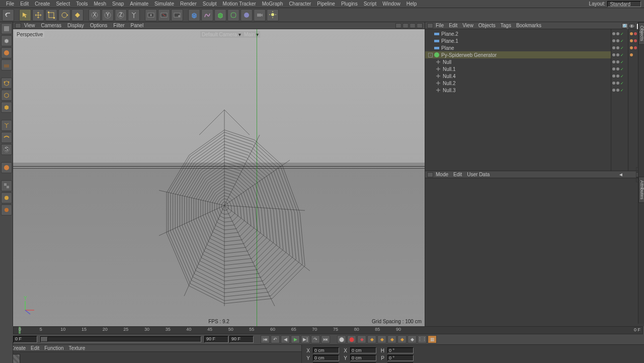 Image resolution: width=644 pixels, height=363 pixels. What do you see at coordinates (54, 348) in the screenshot?
I see `mat-menu-function: Function` at bounding box center [54, 348].